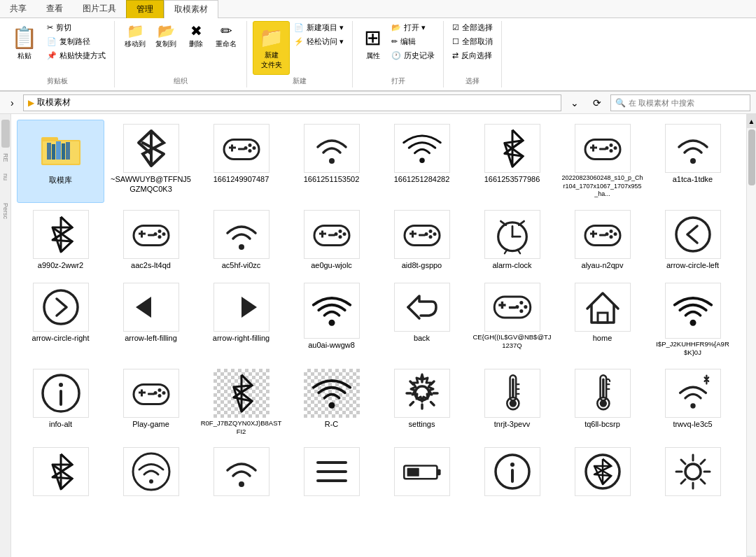  What do you see at coordinates (76, 56) in the screenshot?
I see `paste-shortcut-button: 📌 粘贴快捷方式` at bounding box center [76, 56].